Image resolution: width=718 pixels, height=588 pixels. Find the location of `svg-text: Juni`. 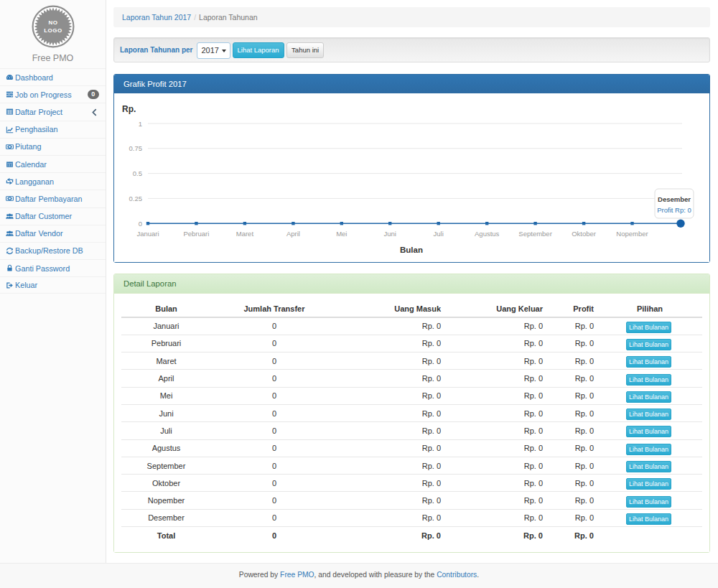

svg-text: Juni is located at coordinates (389, 234).